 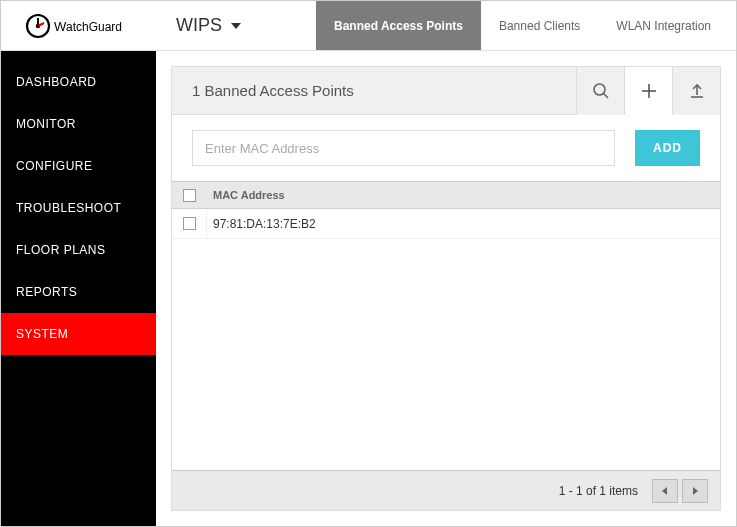 I want to click on add-row: ADD, so click(x=446, y=148).